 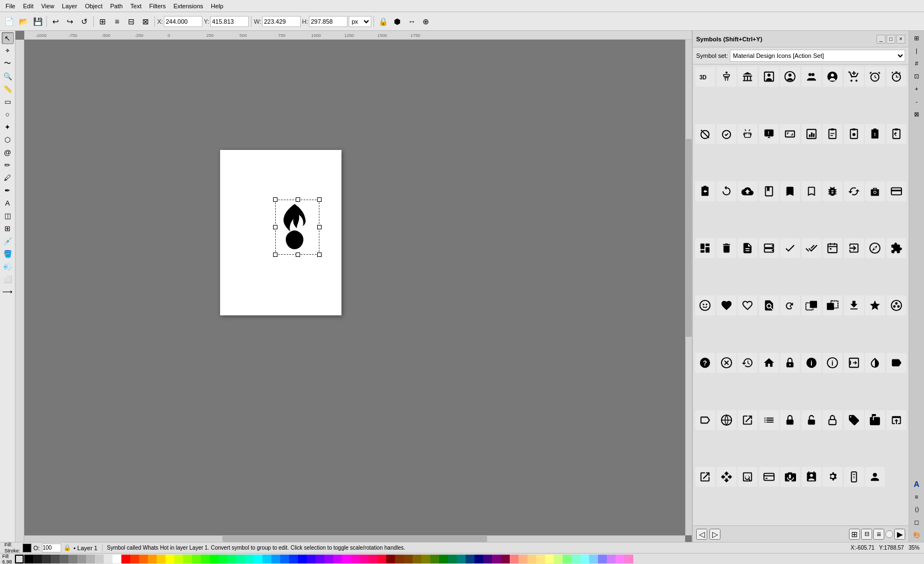 What do you see at coordinates (889, 534) in the screenshot?
I see `view-circle-btn` at bounding box center [889, 534].